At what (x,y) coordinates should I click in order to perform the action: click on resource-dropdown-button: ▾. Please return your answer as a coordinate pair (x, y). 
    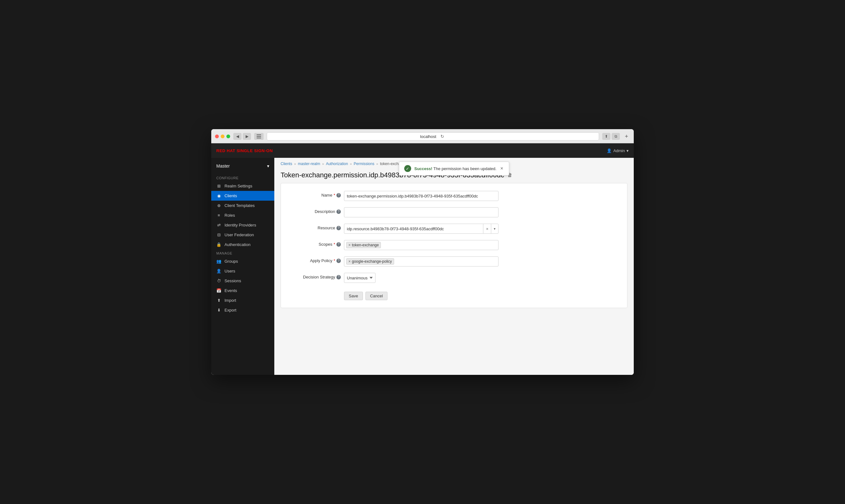
    Looking at the image, I should click on (495, 229).